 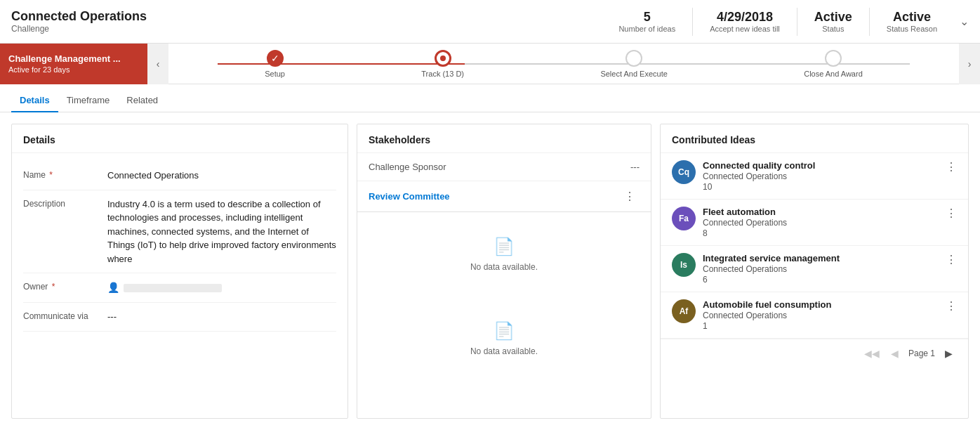 I want to click on pagination-next-button: ▶, so click(x=949, y=353).